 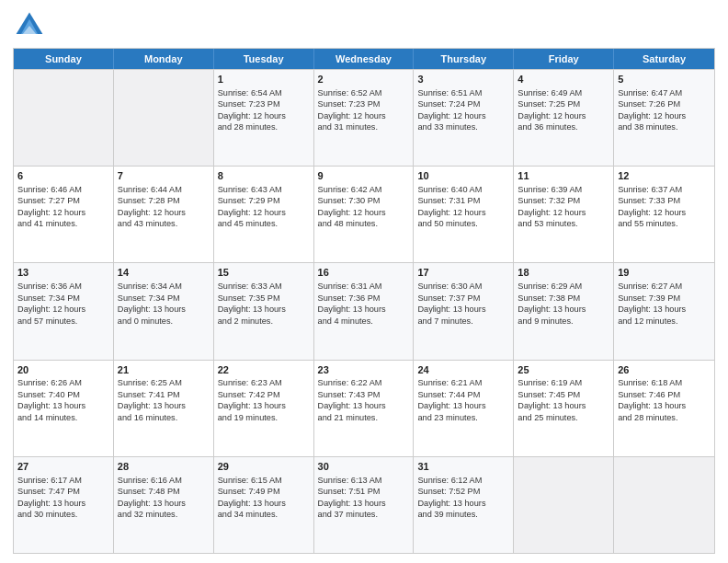 I want to click on day-number: 7, so click(x=164, y=177).